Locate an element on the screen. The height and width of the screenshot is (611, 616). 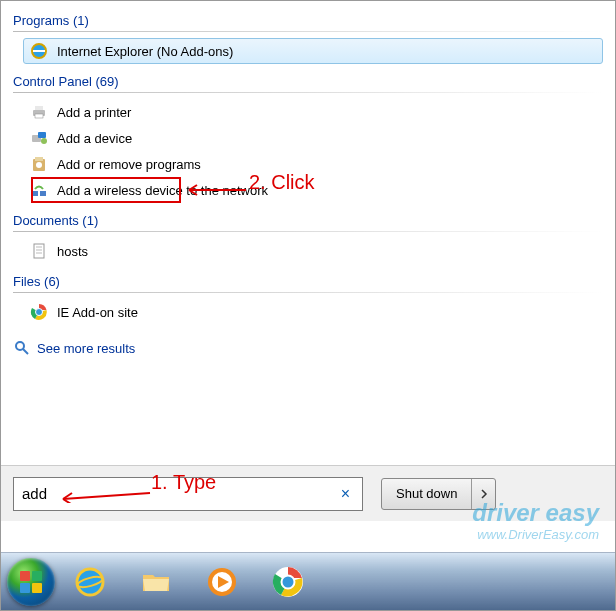
textfile-icon is located at coordinates (39, 251).